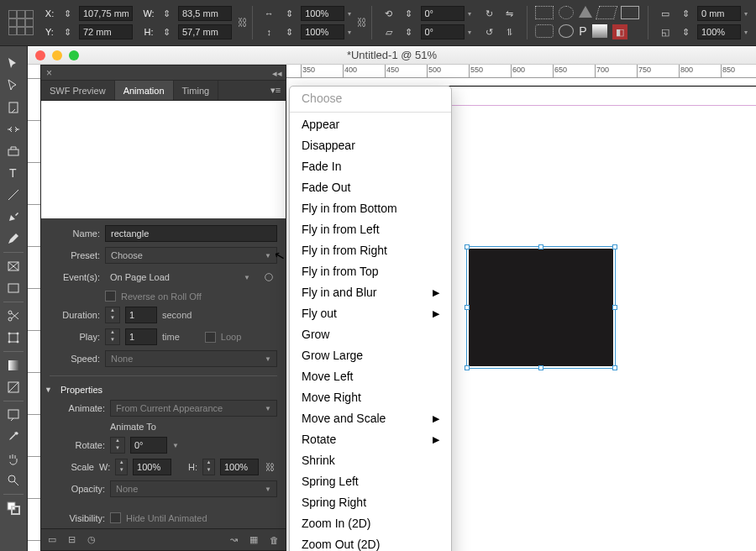  I want to click on minimize-window-icon, so click(57, 55).